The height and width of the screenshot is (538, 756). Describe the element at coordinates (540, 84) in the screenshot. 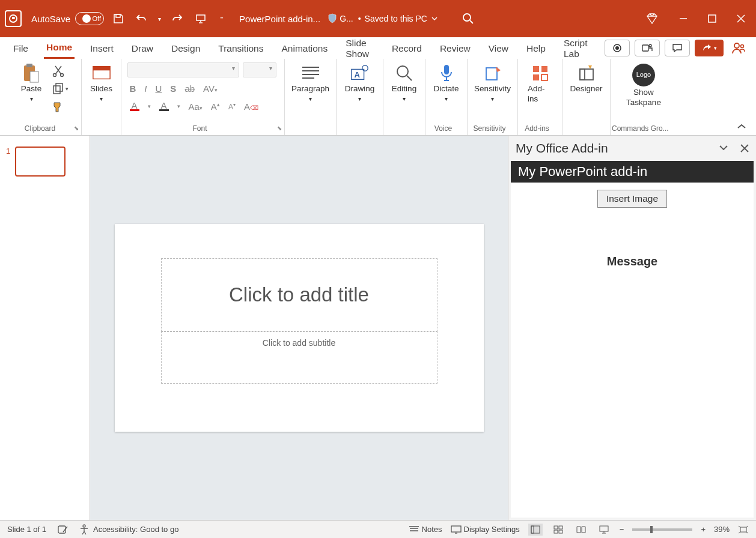

I see `addins-button: Add-ins` at that location.